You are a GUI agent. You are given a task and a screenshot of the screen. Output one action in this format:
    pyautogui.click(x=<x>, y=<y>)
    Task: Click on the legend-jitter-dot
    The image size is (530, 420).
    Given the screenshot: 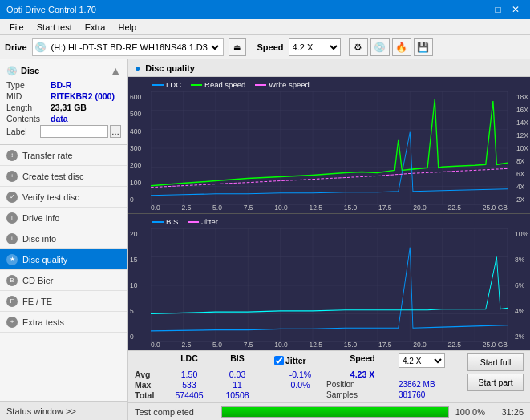 What is the action you would take?
    pyautogui.click(x=193, y=222)
    